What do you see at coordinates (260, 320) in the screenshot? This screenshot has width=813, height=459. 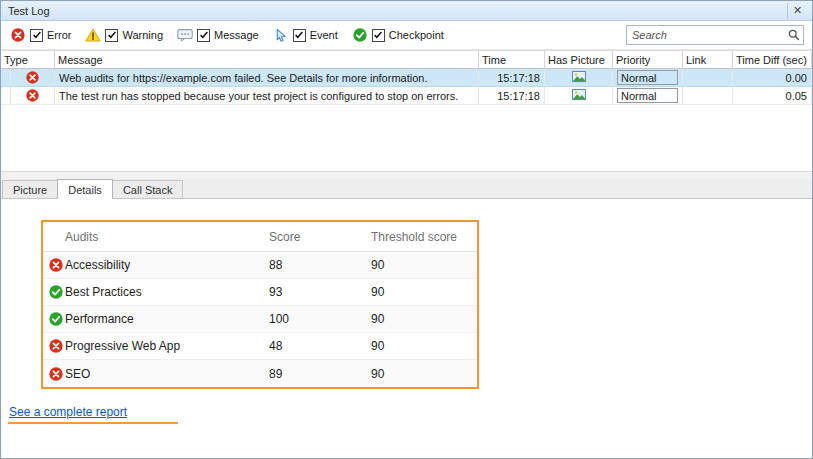 I see `audit-row: Performance 100 90` at bounding box center [260, 320].